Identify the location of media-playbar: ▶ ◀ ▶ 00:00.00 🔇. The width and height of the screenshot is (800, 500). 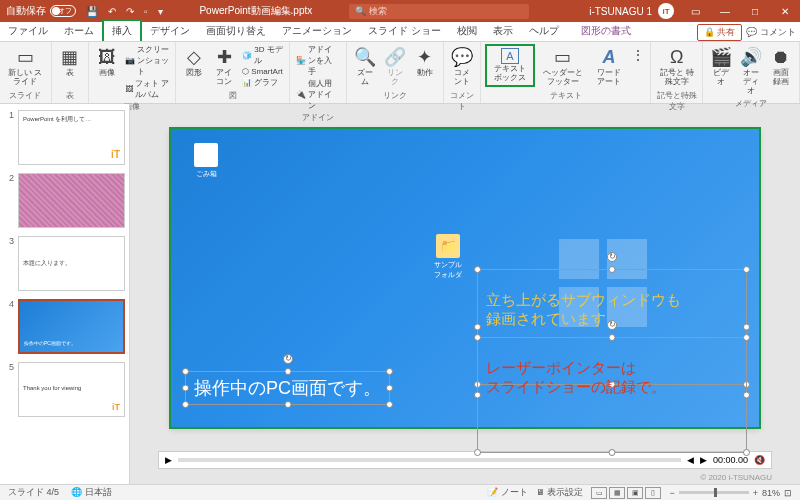
(465, 460).